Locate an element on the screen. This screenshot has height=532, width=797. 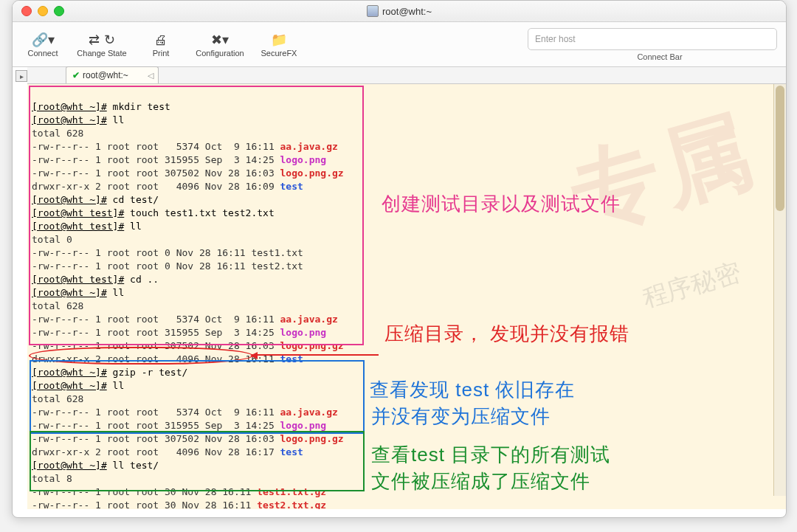
connect-bar-label: Connect Bar is located at coordinates (660, 57).